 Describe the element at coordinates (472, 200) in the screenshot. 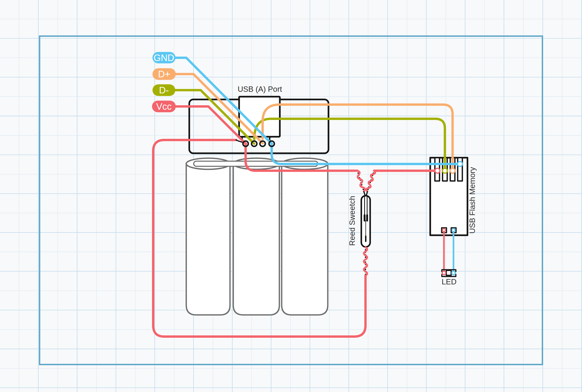

I see `flash-title: USB Flash Memory` at that location.